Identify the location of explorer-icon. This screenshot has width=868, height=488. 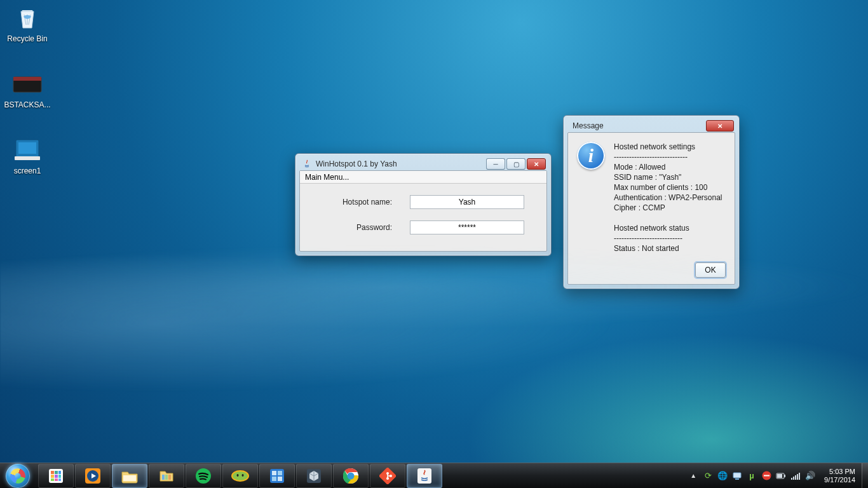
(130, 476).